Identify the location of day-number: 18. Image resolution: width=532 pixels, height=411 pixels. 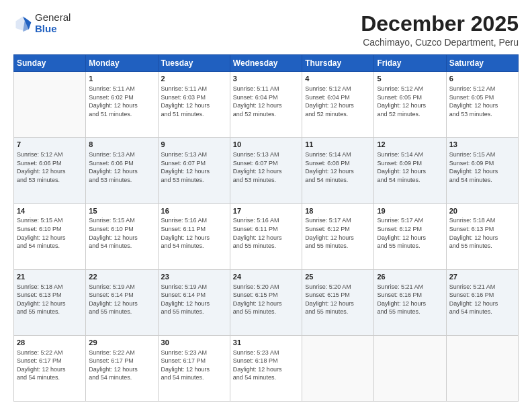
(338, 211).